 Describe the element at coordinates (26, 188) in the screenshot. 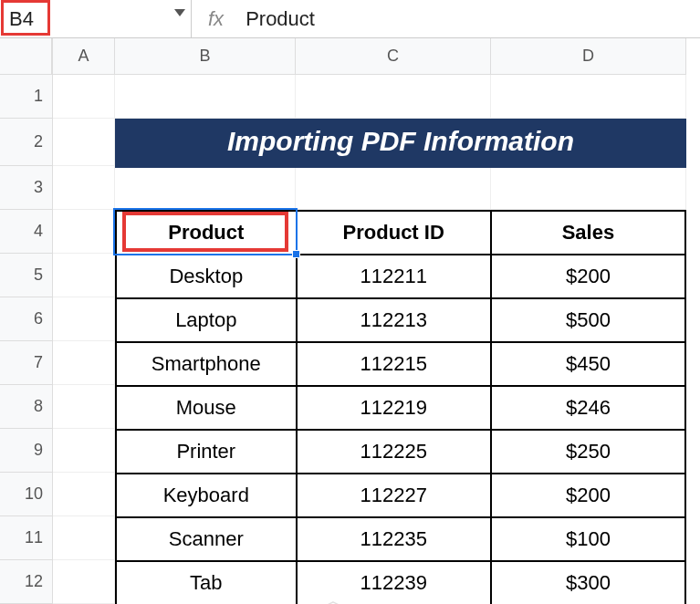

I see `row-header-3: 3` at that location.